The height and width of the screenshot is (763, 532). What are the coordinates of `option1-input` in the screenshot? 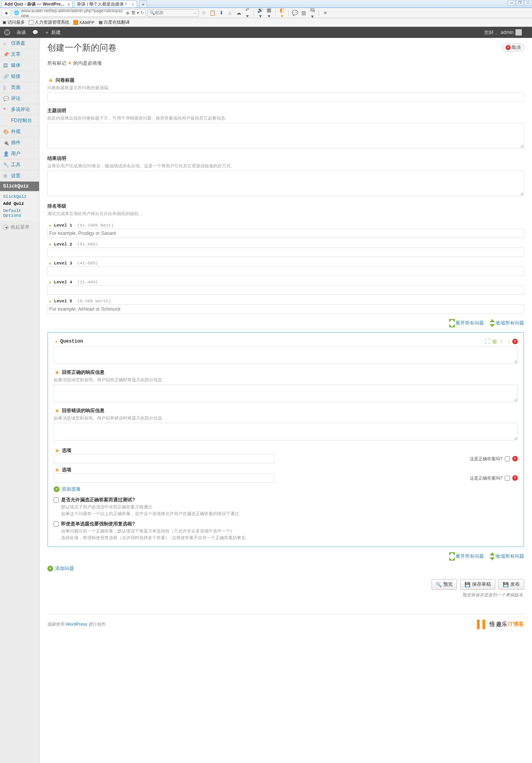 It's located at (164, 459).